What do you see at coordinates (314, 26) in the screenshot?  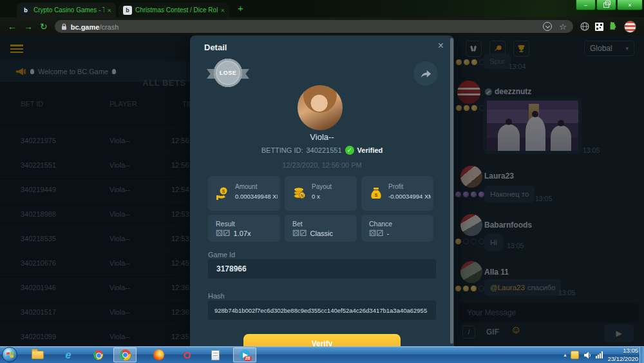 I see `address-bar: bc.game/crash ☆` at bounding box center [314, 26].